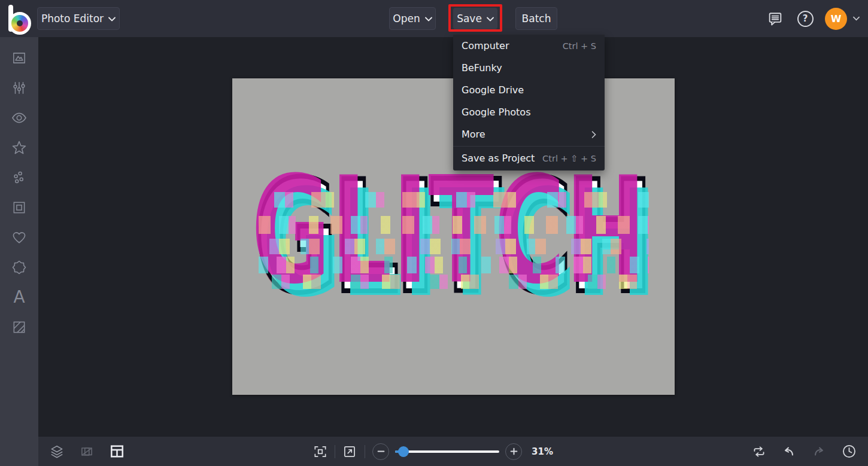 The image size is (868, 466). What do you see at coordinates (78, 19) in the screenshot?
I see `photo-editor-menu-button: Photo Editor` at bounding box center [78, 19].